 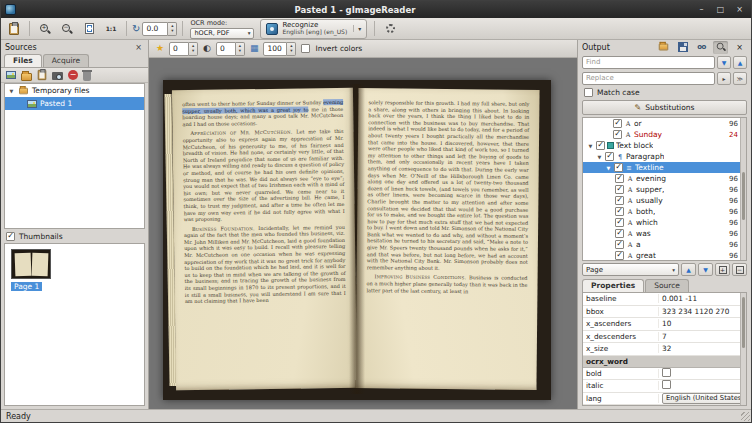 What do you see at coordinates (664, 324) in the screenshot?
I see `property-row: x_ascenders 10` at bounding box center [664, 324].